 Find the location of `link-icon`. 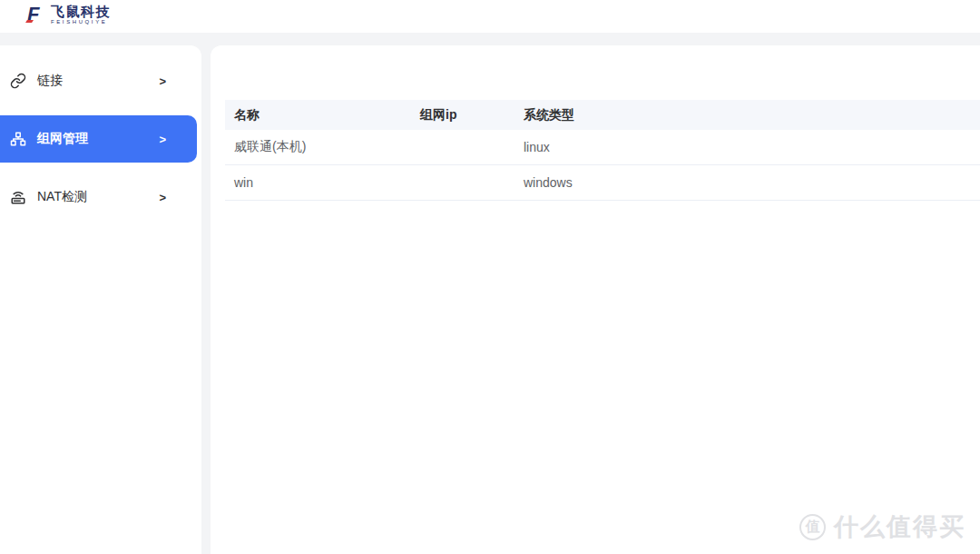

link-icon is located at coordinates (18, 81).